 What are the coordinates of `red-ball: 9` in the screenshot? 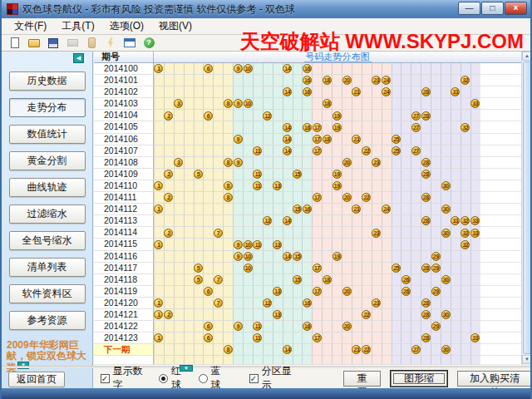 It's located at (238, 68).